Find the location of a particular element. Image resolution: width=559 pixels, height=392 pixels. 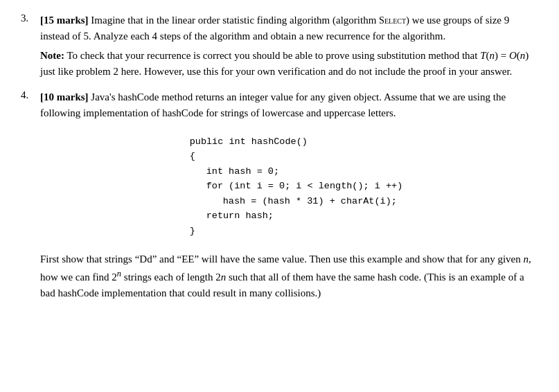

algorithm-name: Select is located at coordinates (392, 20).